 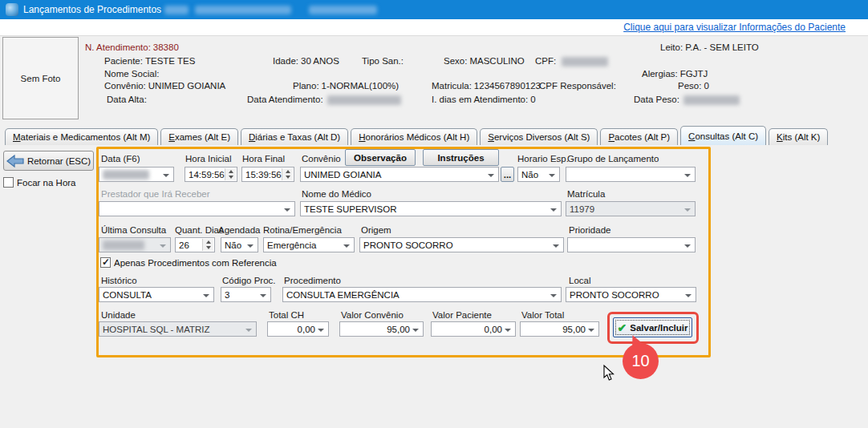 I want to click on matricula-paciente-field: Matricula:1234567890123, so click(x=486, y=86).